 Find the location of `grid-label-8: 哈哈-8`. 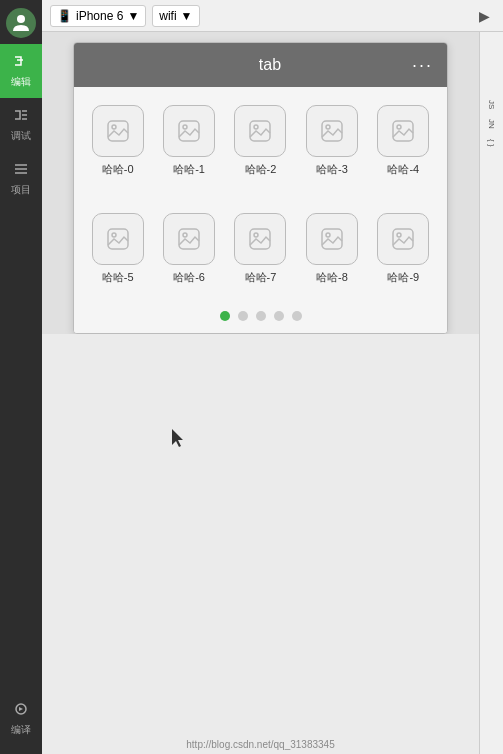

grid-label-8: 哈哈-8 is located at coordinates (332, 278).